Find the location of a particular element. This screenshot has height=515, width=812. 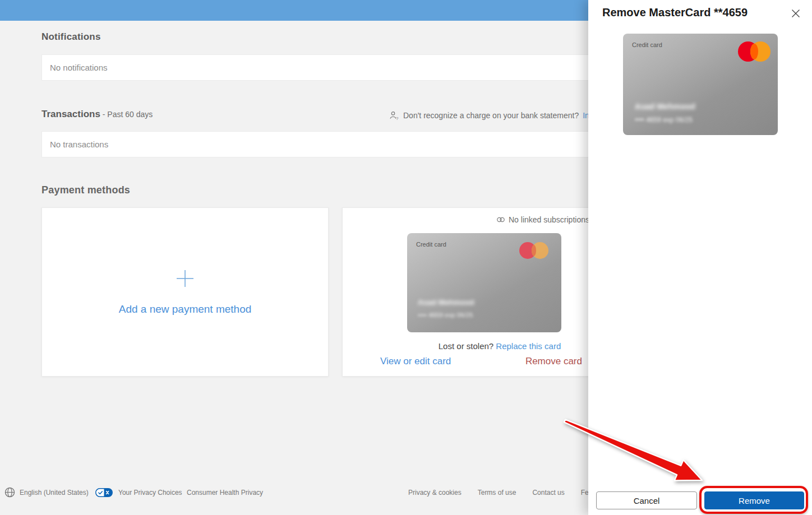

footer-links: Privacy & cookies Terms of use Contact u… is located at coordinates (509, 493).